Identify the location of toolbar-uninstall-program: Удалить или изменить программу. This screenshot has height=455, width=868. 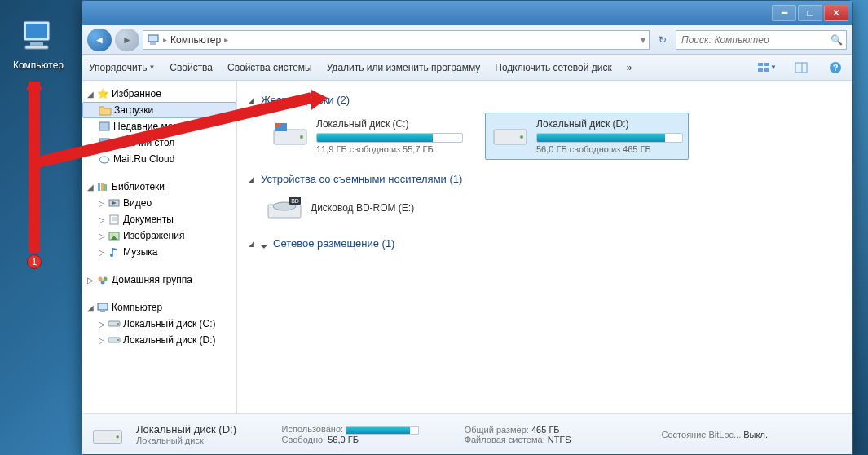
(404, 68).